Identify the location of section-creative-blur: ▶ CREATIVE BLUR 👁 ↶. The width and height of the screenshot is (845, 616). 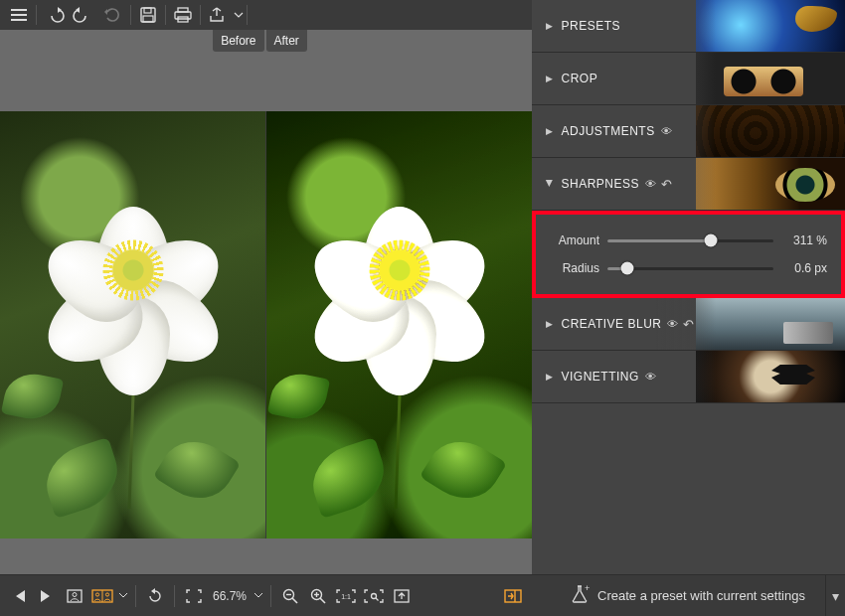
(688, 324).